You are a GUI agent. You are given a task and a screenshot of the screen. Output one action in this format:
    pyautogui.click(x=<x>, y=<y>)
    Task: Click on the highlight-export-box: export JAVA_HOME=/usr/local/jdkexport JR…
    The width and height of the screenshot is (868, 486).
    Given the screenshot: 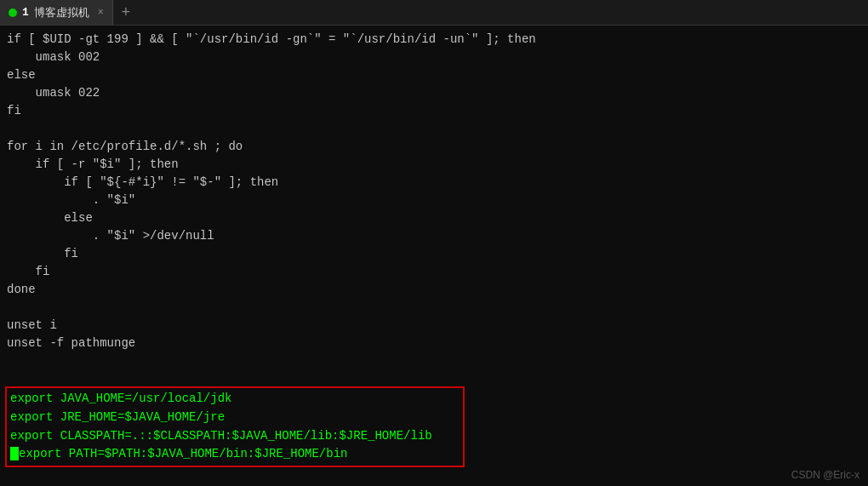 What is the action you would take?
    pyautogui.click(x=235, y=427)
    